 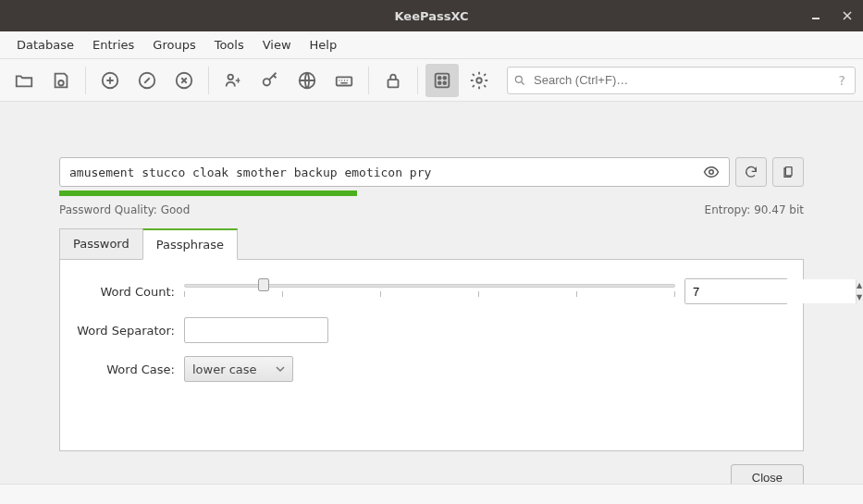 What do you see at coordinates (431, 243) in the screenshot?
I see `generator-tabs: Password Passphrase` at bounding box center [431, 243].